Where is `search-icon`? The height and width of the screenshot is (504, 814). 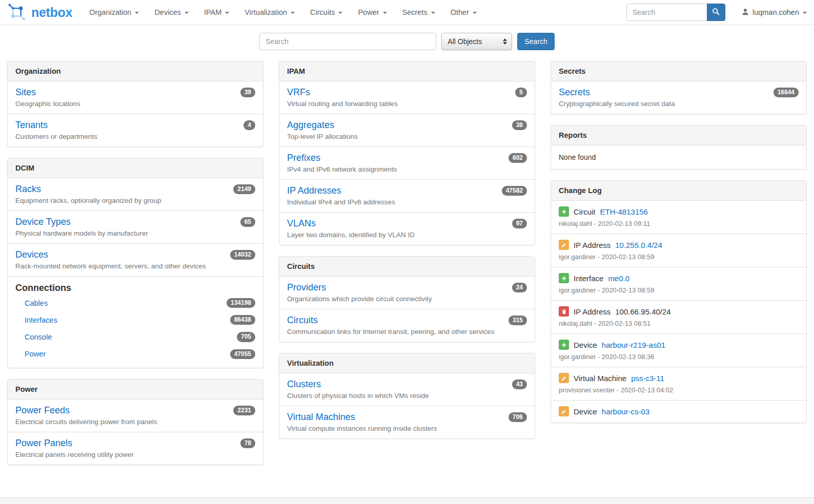
search-icon is located at coordinates (716, 12).